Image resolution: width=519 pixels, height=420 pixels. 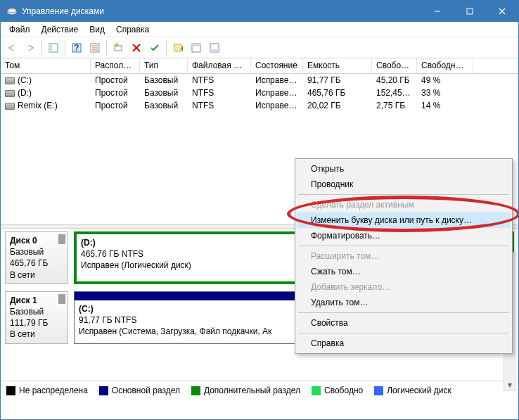 I want to click on delete-button, so click(x=136, y=48).